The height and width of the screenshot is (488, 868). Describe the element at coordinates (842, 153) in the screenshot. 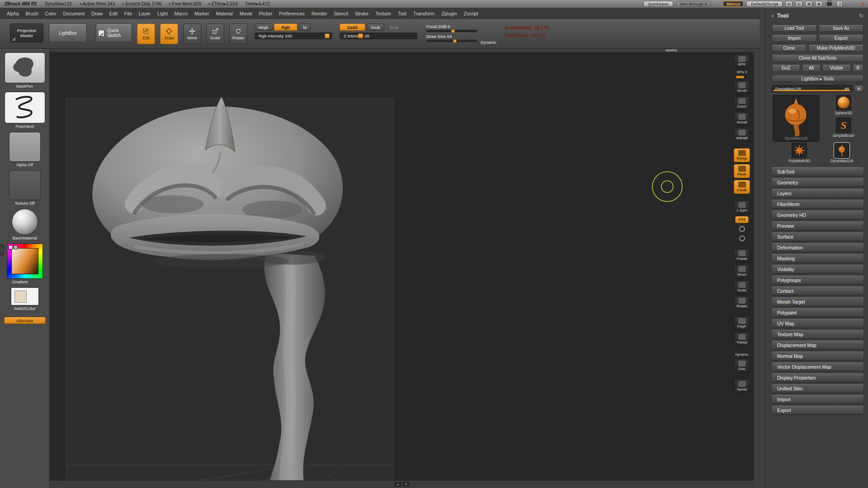

I see `tool-thumb-dynawax128: S DynaWax128` at that location.